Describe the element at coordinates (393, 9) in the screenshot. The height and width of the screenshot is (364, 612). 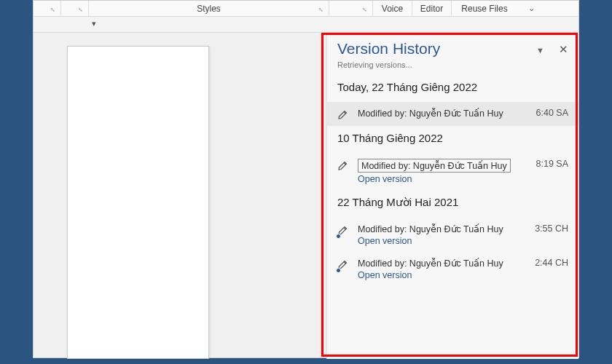
I see `ribbon-group-voice: Voice` at that location.